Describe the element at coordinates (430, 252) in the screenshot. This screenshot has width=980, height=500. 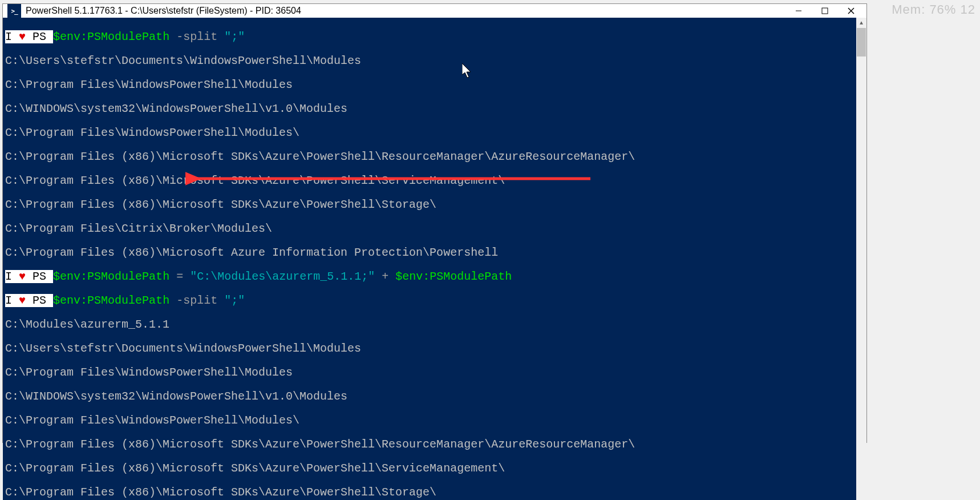
I see `output-line: C:\Program Files (x86)\Microsoft Azure I…` at that location.